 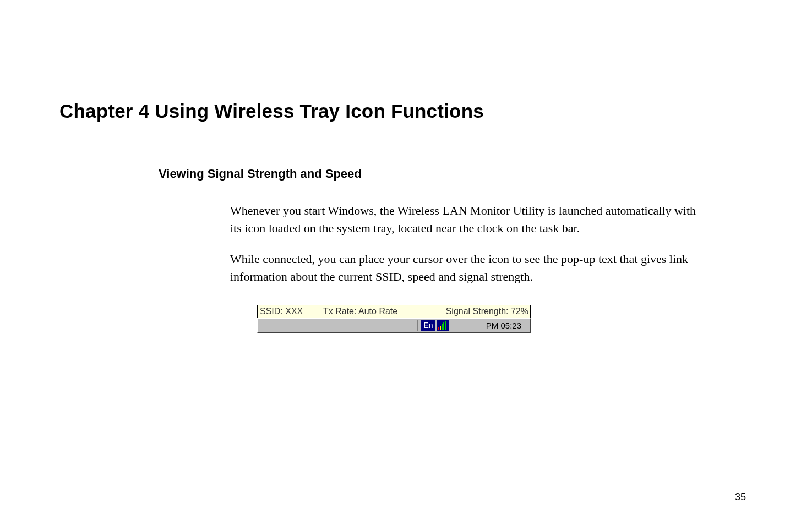 I want to click on section-title: Viewing Signal Strength and Speed, so click(x=260, y=174).